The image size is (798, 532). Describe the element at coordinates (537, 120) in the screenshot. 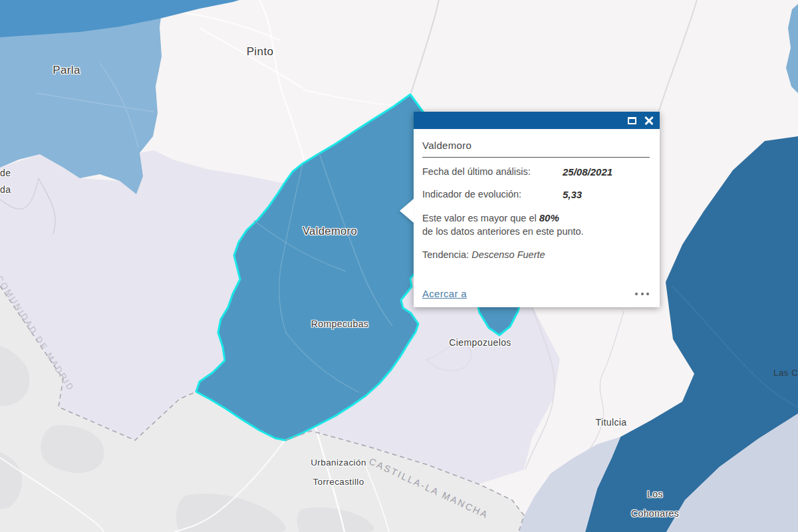

I see `popup-header` at that location.